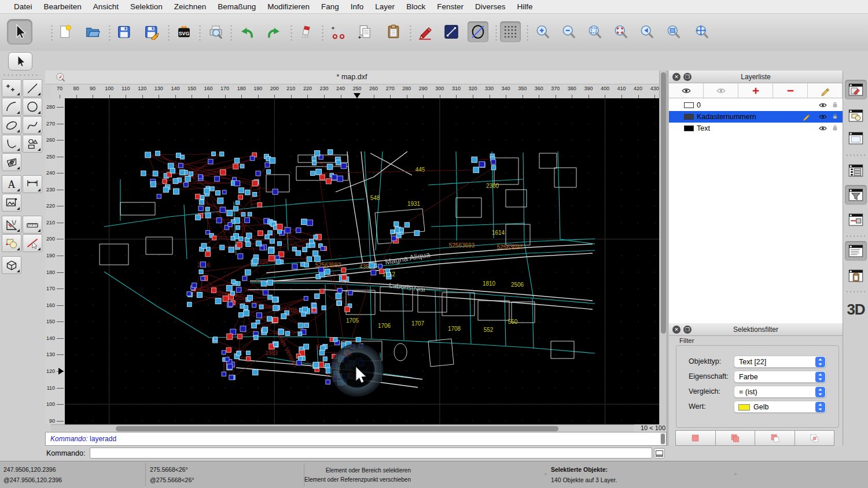 The width and height of the screenshot is (868, 488). I want to click on minus-button, so click(790, 90).